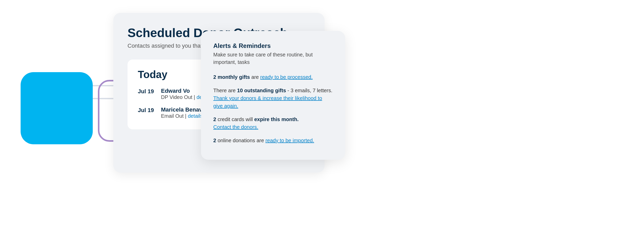 This screenshot has height=227, width=644. What do you see at coordinates (261, 90) in the screenshot?
I see `alert-outstanding-bold: 10 outstanding gifts` at bounding box center [261, 90].